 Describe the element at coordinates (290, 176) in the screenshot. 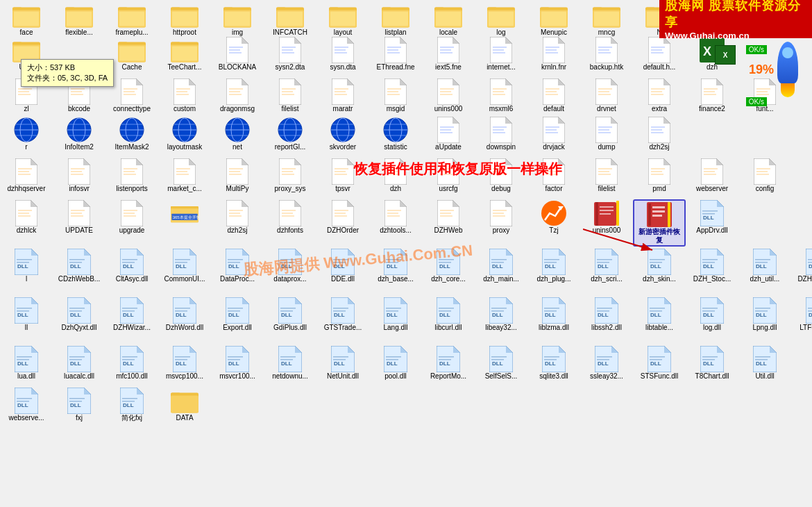

I see `file-item: proxy_sys` at that location.